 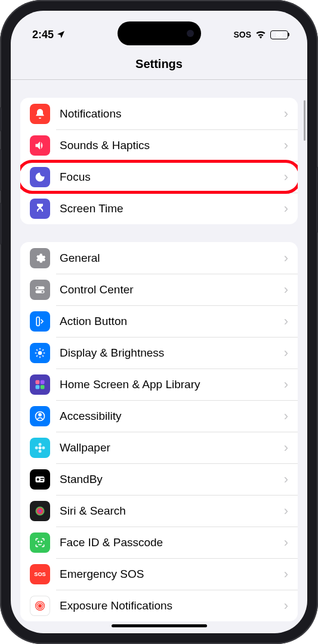 What do you see at coordinates (40, 353) in the screenshot?
I see `sun-icon` at bounding box center [40, 353].